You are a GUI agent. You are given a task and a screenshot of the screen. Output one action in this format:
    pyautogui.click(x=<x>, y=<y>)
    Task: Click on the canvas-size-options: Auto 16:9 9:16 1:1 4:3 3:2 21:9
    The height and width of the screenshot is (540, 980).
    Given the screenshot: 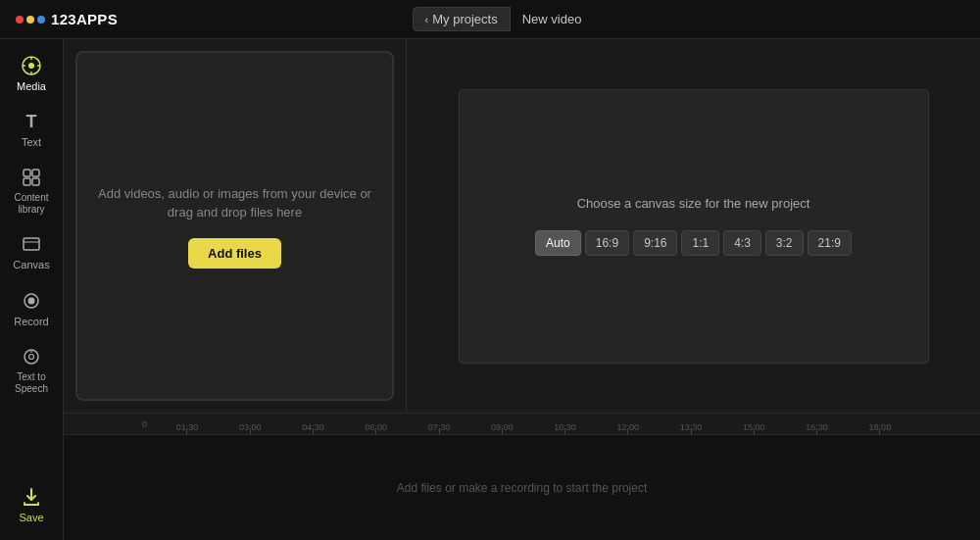 What is the action you would take?
    pyautogui.click(x=694, y=243)
    